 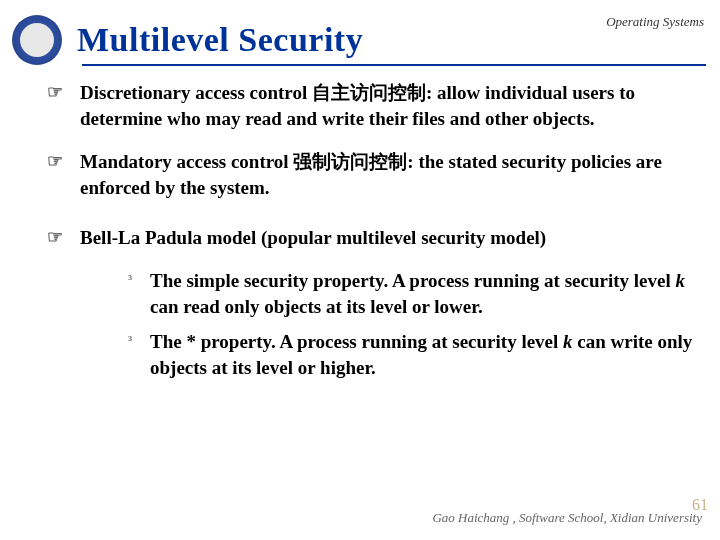 What do you see at coordinates (405, 294) in the screenshot?
I see `subpoint-simple-security: ³ The simple security property. A proces…` at bounding box center [405, 294].